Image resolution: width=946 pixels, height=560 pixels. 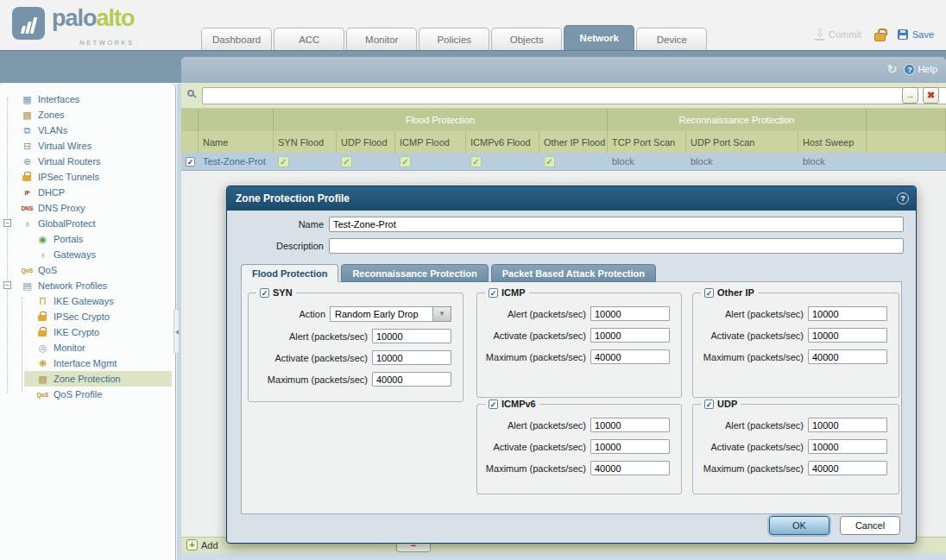 What do you see at coordinates (88, 286) in the screenshot?
I see `sidebar-item-network-profiles: −▤Network Profiles` at bounding box center [88, 286].